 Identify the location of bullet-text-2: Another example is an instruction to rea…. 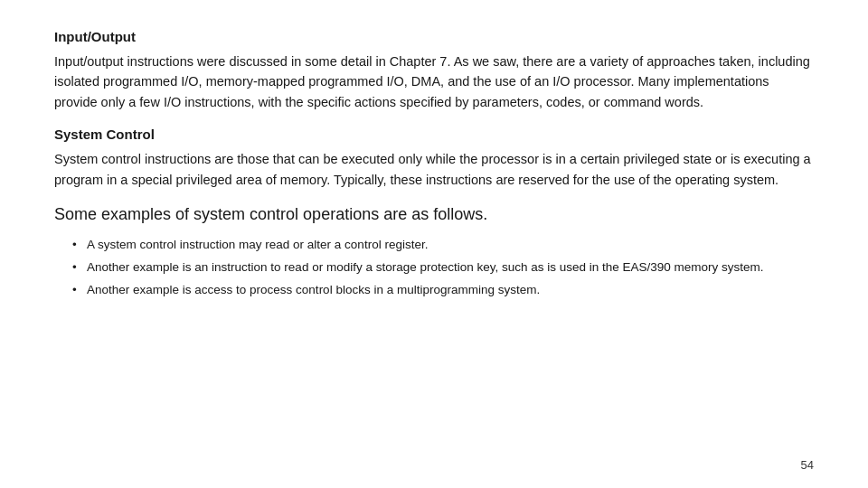
(425, 267).